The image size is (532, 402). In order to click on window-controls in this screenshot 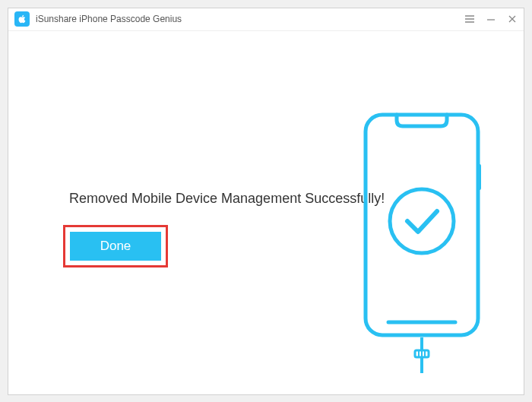, I will do `click(491, 19)`.